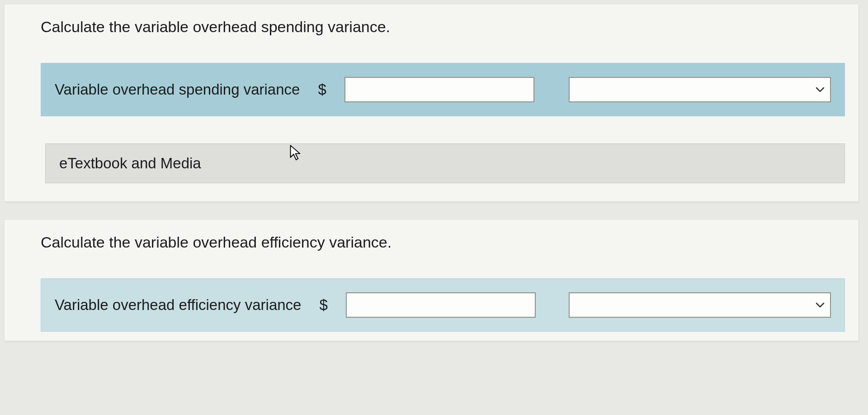 Image resolution: width=868 pixels, height=415 pixels. Describe the element at coordinates (439, 90) in the screenshot. I see `spending-variance-input` at that location.